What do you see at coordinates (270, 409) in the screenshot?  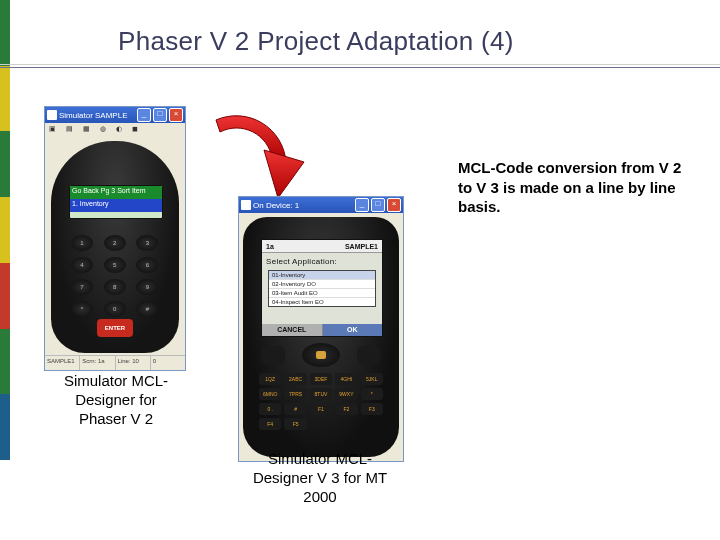 I see `key: 0 .` at bounding box center [270, 409].